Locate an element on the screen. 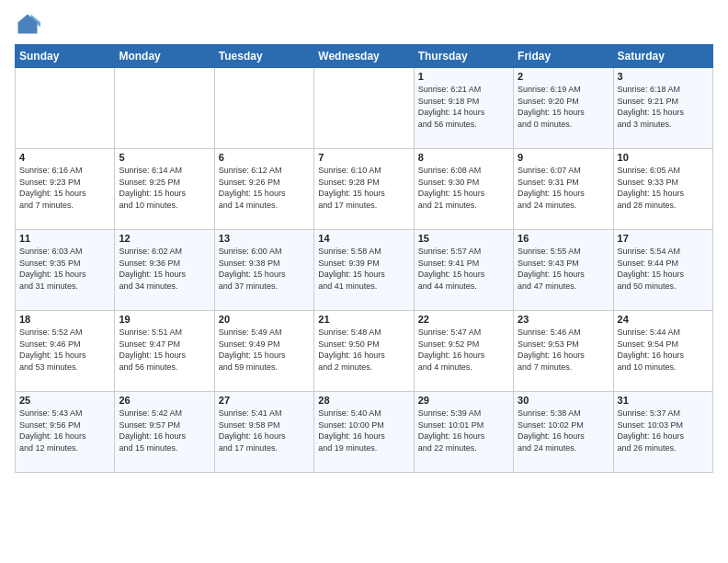 The image size is (728, 563). week-row-1: 1Sunrise: 6:21 AM Sunset: 9:18 PM Daylig… is located at coordinates (364, 109).